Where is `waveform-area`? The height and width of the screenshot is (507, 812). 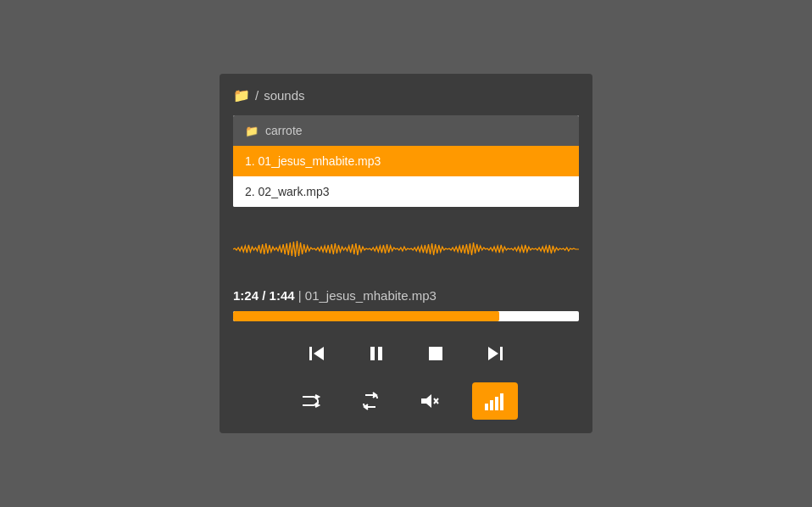 waveform-area is located at coordinates (406, 249).